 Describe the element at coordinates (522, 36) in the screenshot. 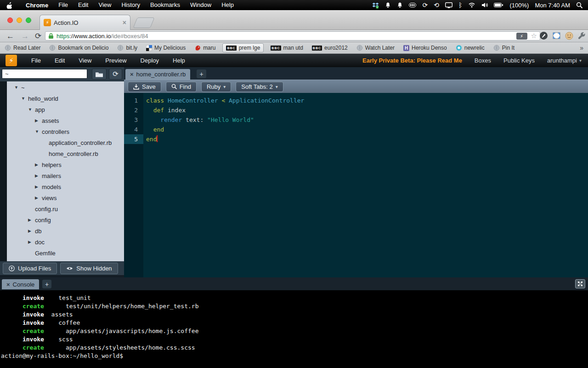

I see `flash-plugin-badge-icon: ⚡` at that location.